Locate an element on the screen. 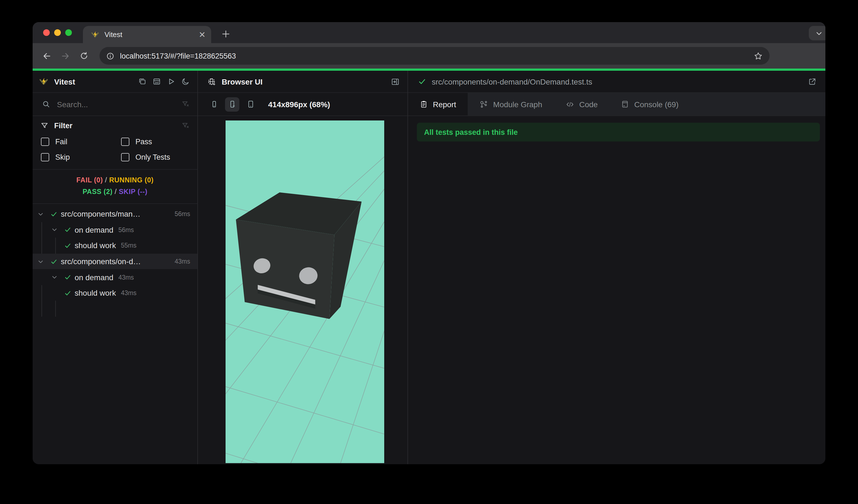  module-graph-icon is located at coordinates (484, 104).